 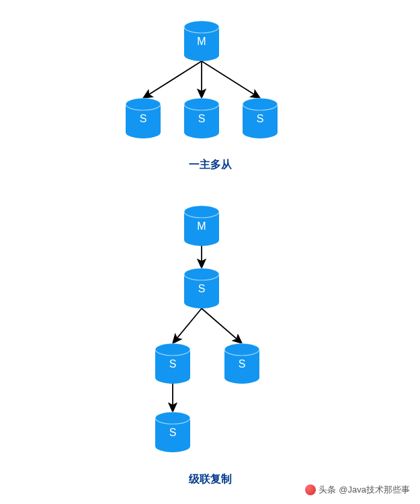 I want to click on d1-node-s2-label: S, so click(x=202, y=118).